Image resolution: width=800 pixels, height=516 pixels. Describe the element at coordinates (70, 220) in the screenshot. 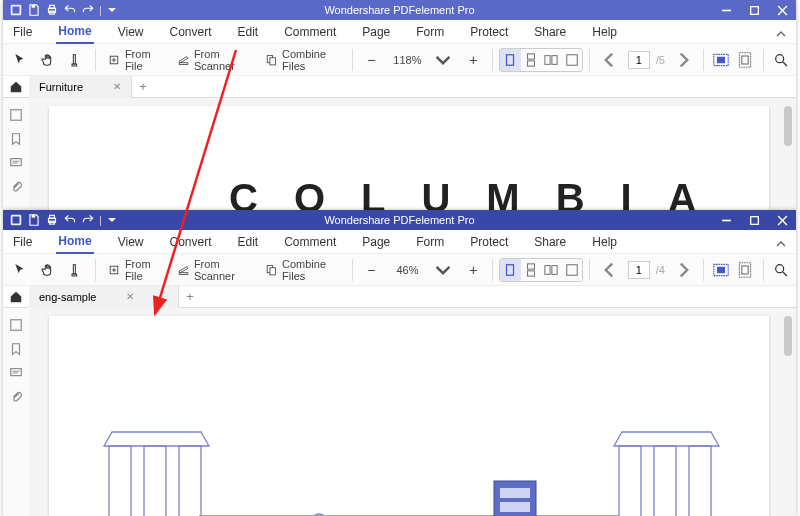

I see `undo-icon` at that location.